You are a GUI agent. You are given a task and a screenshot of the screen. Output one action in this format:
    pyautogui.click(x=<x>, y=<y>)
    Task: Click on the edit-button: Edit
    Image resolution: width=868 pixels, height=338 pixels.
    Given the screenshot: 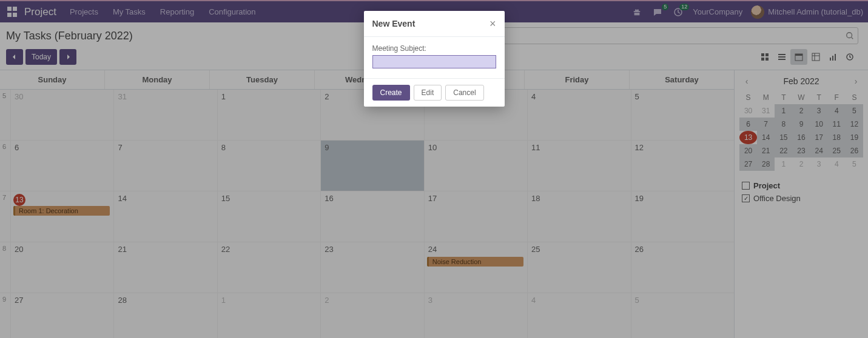 What is the action you would take?
    pyautogui.click(x=428, y=93)
    